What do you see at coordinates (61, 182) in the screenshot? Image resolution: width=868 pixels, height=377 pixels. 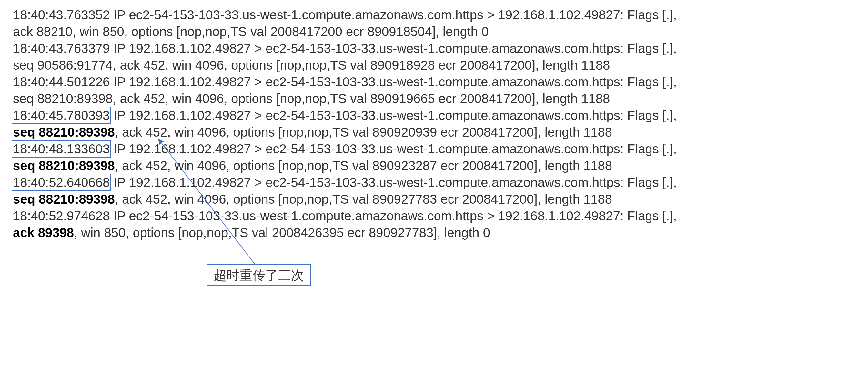 I see `timestamp-box: 18:40:52.640668` at bounding box center [61, 182].